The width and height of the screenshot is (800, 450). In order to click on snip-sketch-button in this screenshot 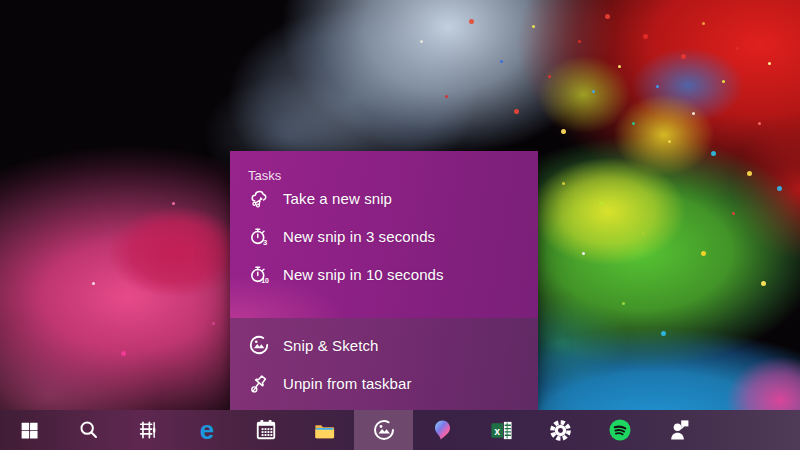, I will do `click(384, 430)`.